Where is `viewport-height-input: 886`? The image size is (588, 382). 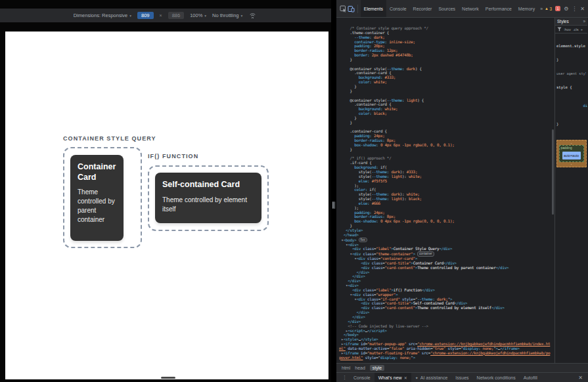
viewport-height-input: 886 is located at coordinates (176, 16).